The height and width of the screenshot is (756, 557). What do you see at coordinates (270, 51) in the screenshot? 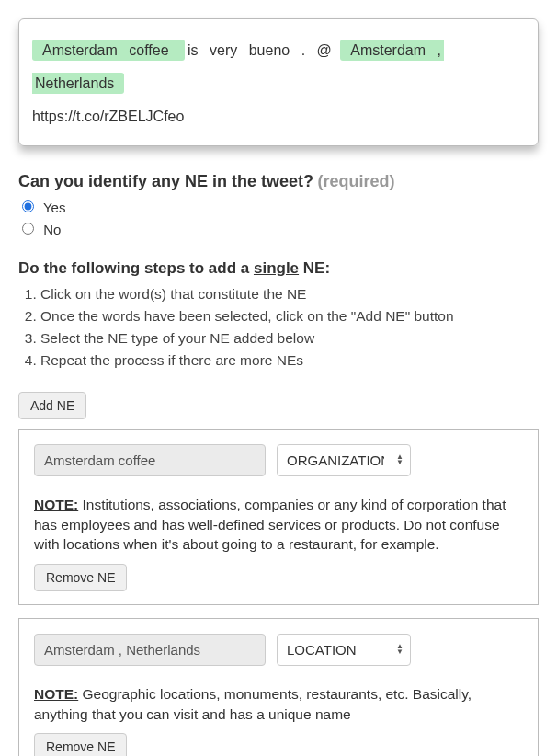
I see `tweet-token: bueno` at bounding box center [270, 51].